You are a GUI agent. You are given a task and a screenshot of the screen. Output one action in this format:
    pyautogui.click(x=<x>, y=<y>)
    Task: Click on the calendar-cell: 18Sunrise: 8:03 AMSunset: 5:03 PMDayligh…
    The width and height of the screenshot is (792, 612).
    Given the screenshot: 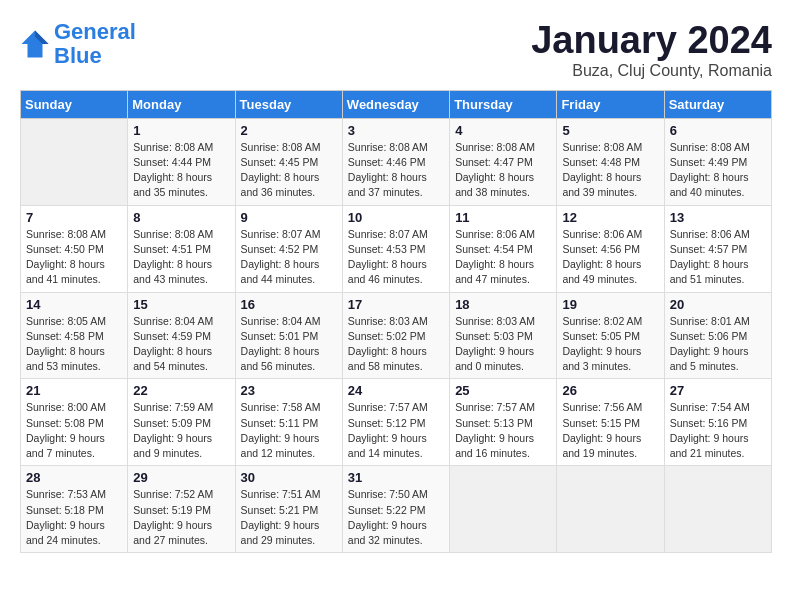 What is the action you would take?
    pyautogui.click(x=504, y=336)
    